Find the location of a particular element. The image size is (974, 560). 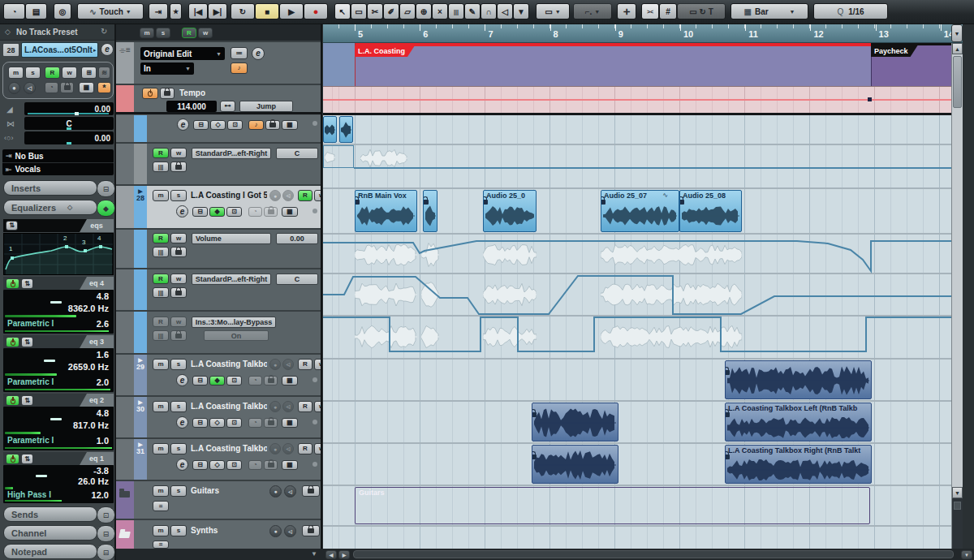

eq4-tab: eq 4 is located at coordinates (97, 283).